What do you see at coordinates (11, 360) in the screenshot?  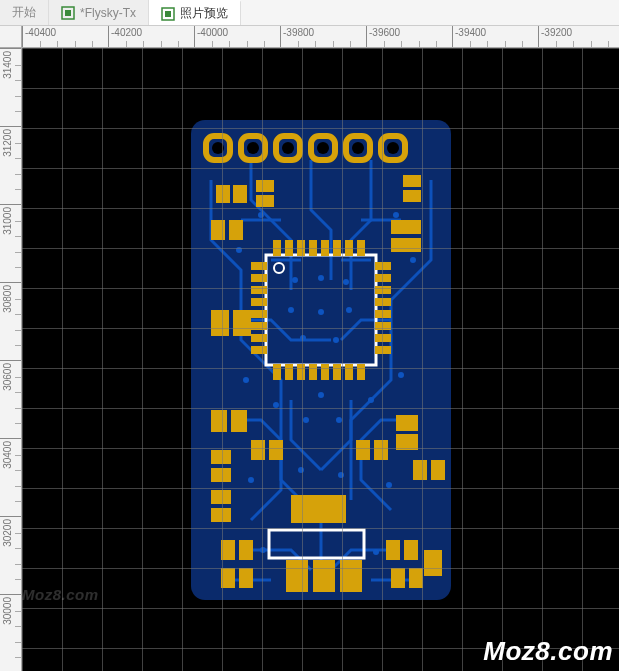 I see `ruler-vertical: 3140031200310003080030600304003020030000` at bounding box center [11, 360].